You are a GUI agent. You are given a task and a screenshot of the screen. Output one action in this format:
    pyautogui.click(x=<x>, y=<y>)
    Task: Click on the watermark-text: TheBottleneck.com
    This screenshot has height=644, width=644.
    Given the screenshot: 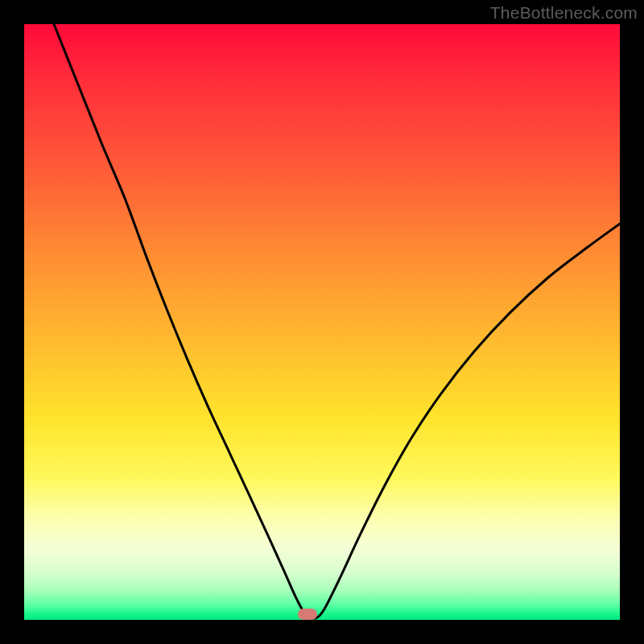 What is the action you would take?
    pyautogui.click(x=564, y=13)
    